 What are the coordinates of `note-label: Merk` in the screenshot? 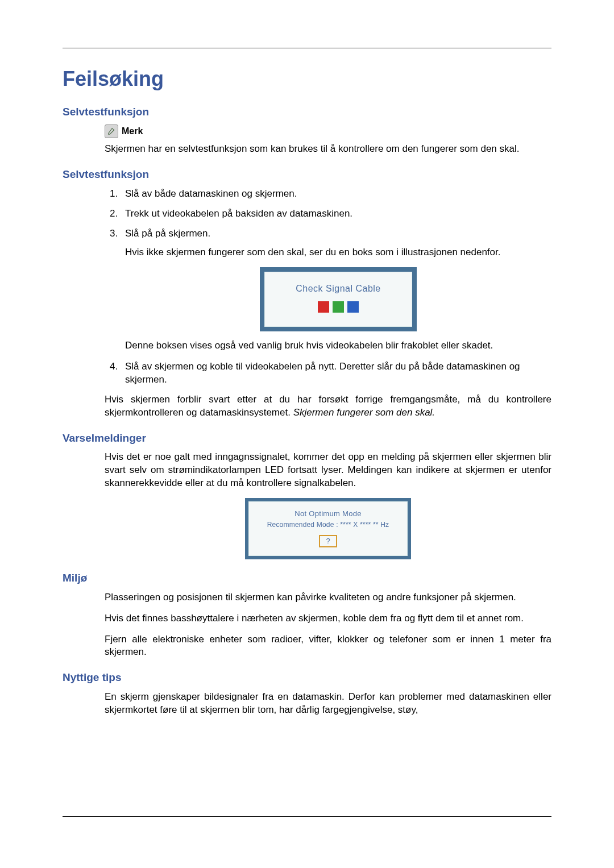 It's located at (132, 131).